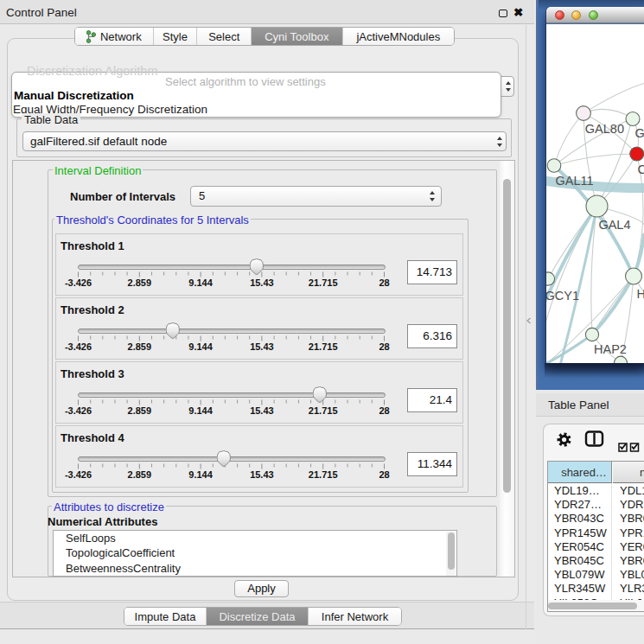 Image resolution: width=644 pixels, height=644 pixels. Describe the element at coordinates (610, 349) in the screenshot. I see `svg-text: HAP2` at that location.